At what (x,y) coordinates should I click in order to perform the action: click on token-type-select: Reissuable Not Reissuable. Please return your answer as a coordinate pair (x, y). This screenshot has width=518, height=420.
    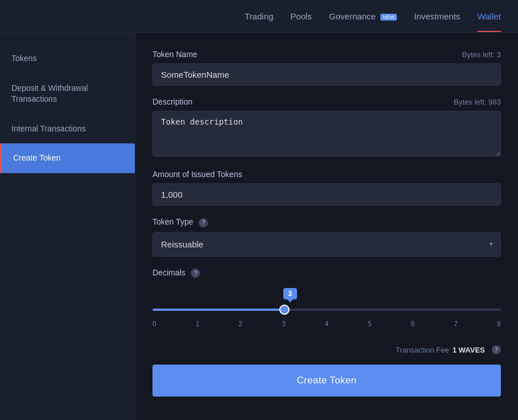
    Looking at the image, I should click on (327, 245).